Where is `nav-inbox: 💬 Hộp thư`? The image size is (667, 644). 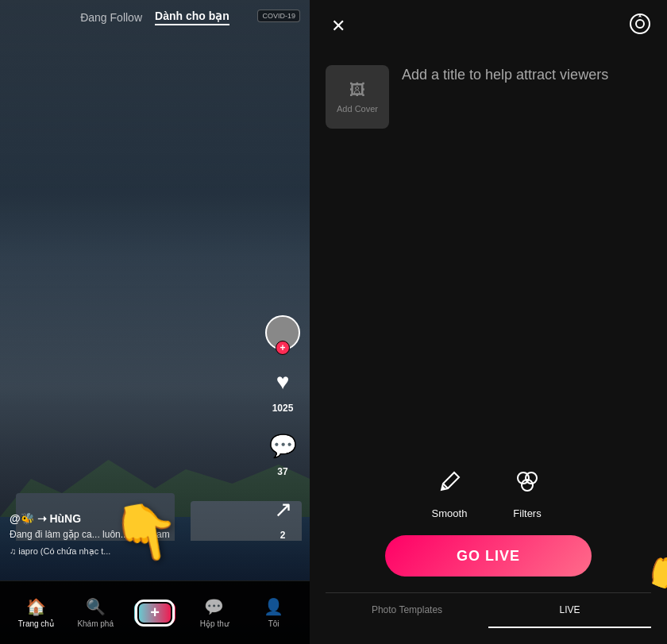 nav-inbox: 💬 Hộp thư is located at coordinates (214, 613).